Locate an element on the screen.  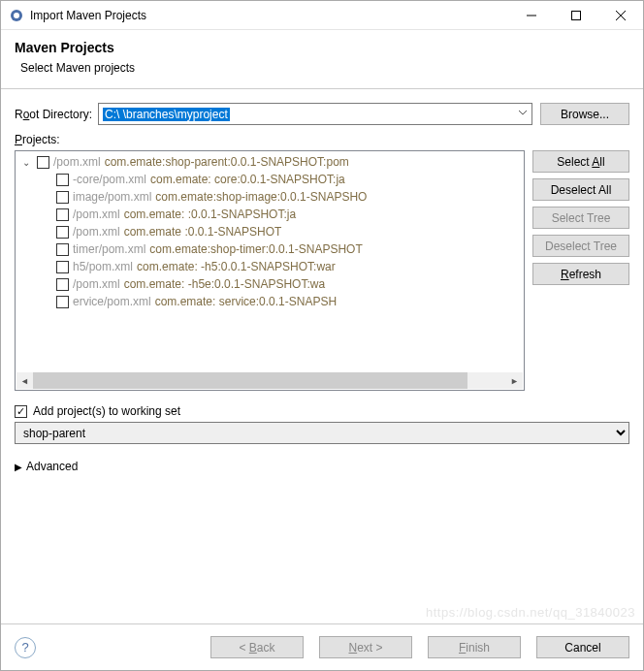
banner-subtitle: Select Maven projects is located at coordinates (325, 68).